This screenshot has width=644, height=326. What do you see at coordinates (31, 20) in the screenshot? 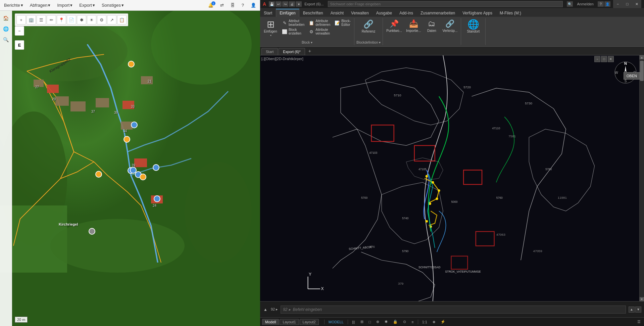
I see `toolbar-building-btn: 🏢` at bounding box center [31, 20].